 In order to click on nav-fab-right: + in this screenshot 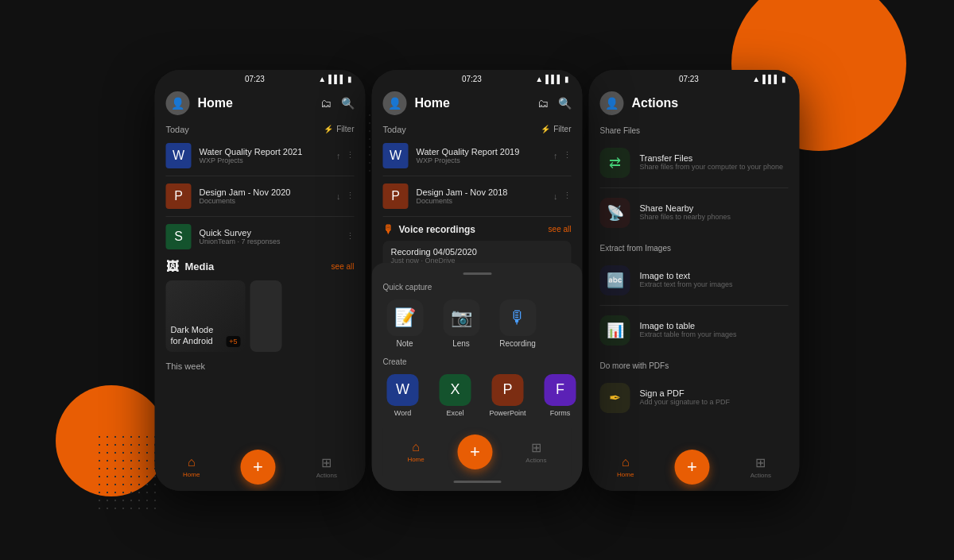, I will do `click(692, 467)`.